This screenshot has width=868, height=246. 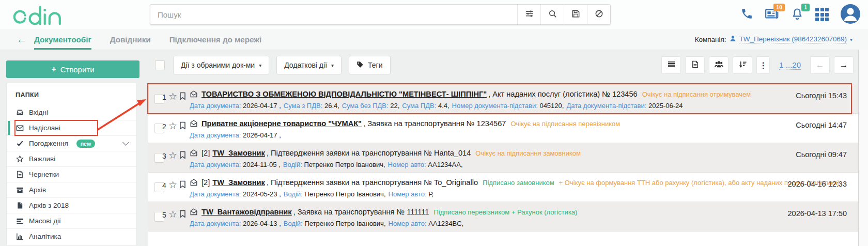 What do you see at coordinates (822, 155) in the screenshot?
I see `document-date: Сьогодні 09:47` at bounding box center [822, 155].